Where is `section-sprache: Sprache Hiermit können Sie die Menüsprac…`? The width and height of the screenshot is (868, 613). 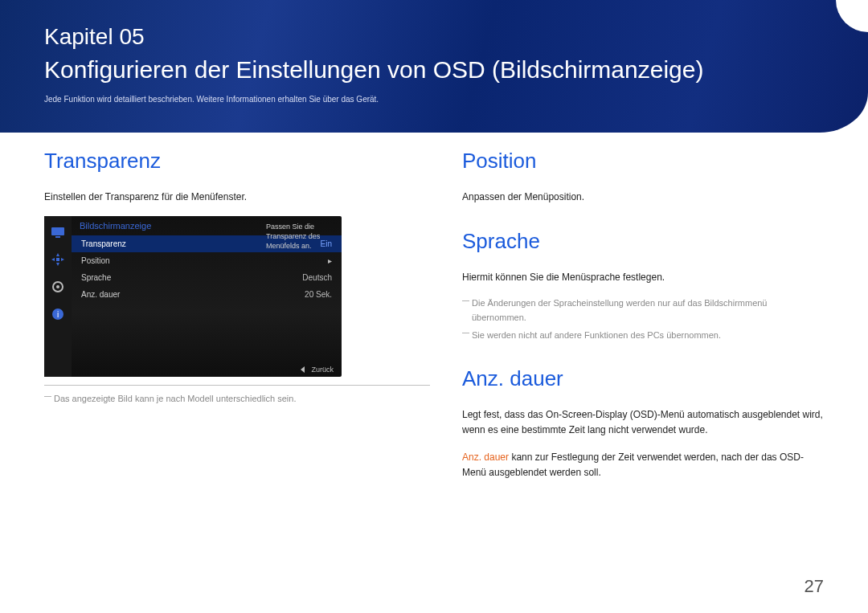
section-sprache: Sprache Hiermit können Sie die Menüsprac… is located at coordinates (643, 286).